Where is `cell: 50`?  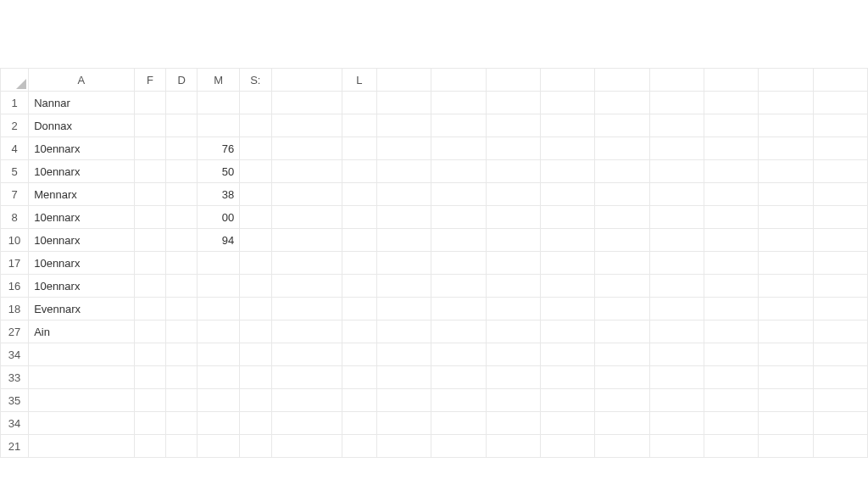 cell: 50 is located at coordinates (219, 171).